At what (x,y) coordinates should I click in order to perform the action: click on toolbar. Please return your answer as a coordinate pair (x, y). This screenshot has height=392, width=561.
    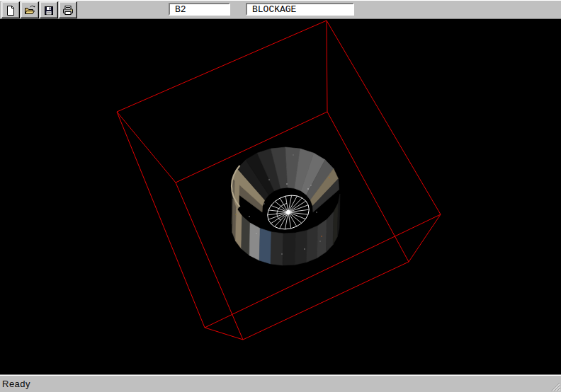
    Looking at the image, I should click on (280, 10).